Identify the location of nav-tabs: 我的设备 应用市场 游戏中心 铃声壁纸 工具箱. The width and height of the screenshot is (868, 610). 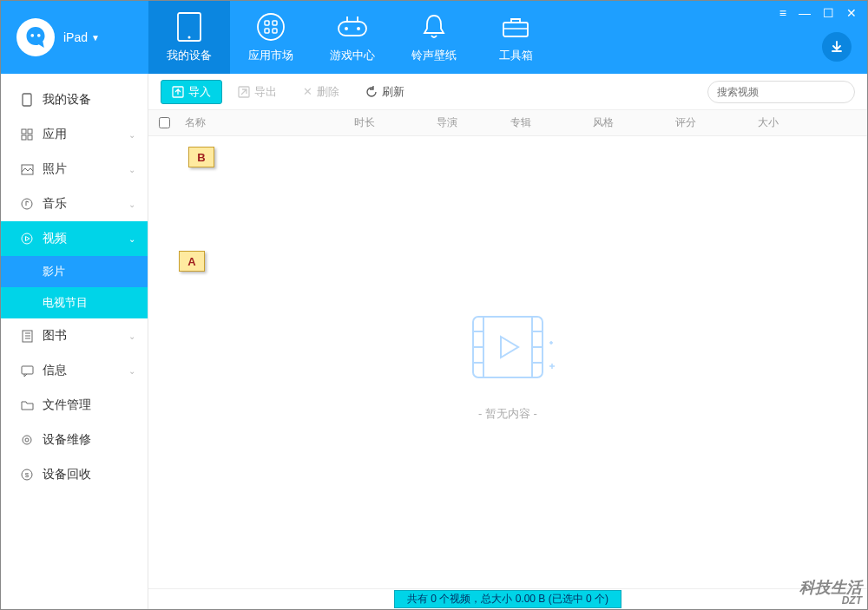
(352, 37).